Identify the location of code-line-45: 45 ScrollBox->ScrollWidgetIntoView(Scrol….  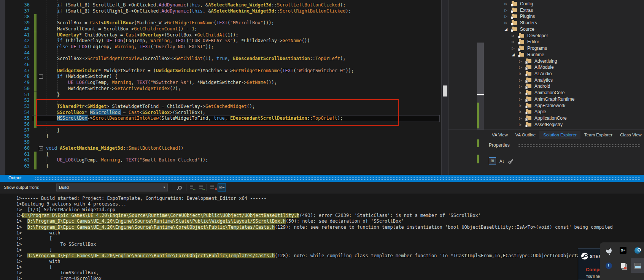
(221, 59).